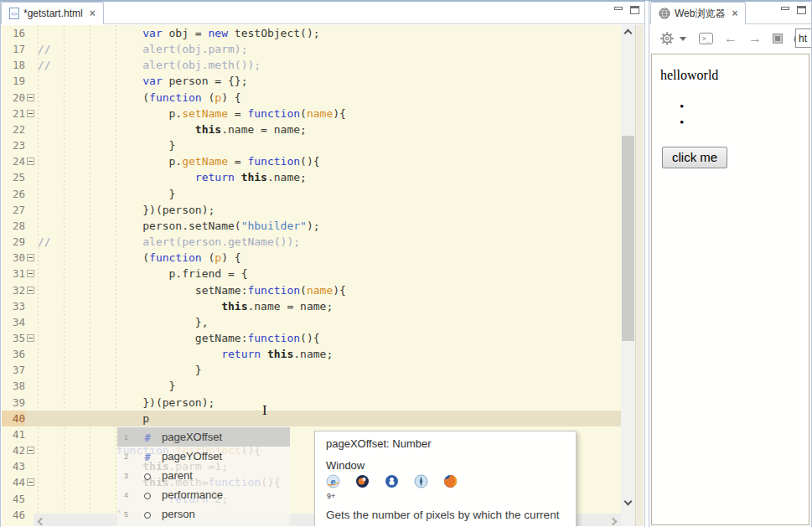  What do you see at coordinates (42, 522) in the screenshot?
I see `scroll-left-icon` at bounding box center [42, 522].